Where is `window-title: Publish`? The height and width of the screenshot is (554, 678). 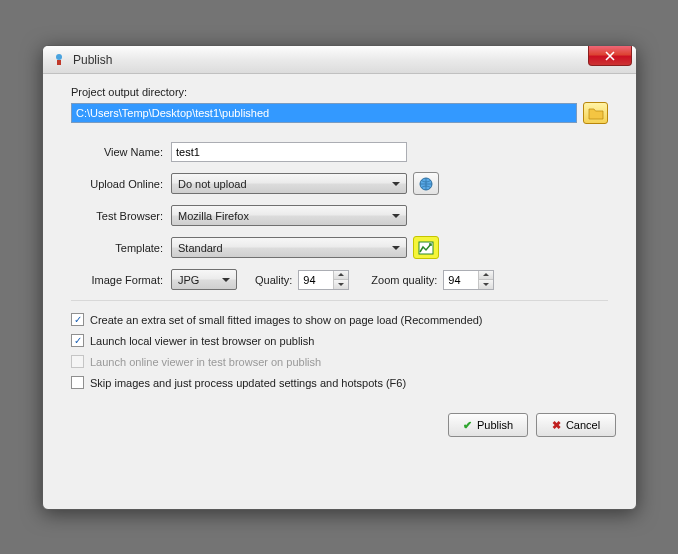
window-title: Publish is located at coordinates (92, 60).